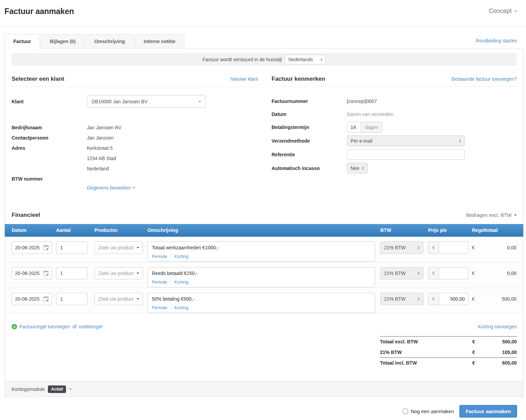  Describe the element at coordinates (101, 138) in the screenshot. I see `contactpersoon-value: Jan Janssen` at that location.